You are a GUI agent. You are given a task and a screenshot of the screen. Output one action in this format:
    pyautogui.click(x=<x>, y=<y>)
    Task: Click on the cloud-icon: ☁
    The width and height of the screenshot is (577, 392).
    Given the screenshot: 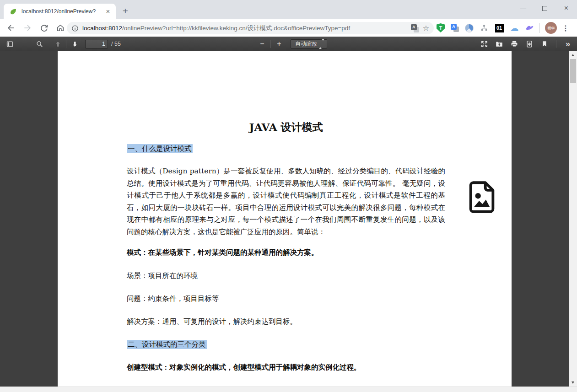 What is the action you would take?
    pyautogui.click(x=514, y=28)
    